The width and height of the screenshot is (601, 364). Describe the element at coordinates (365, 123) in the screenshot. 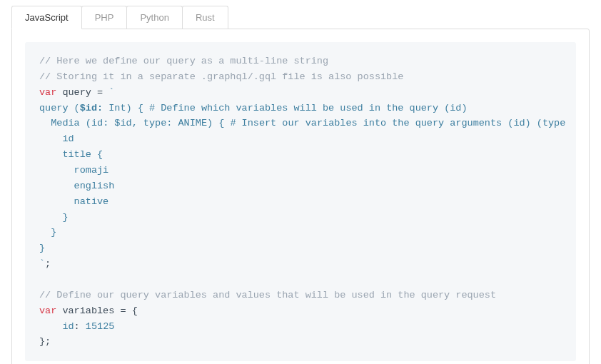

I see `code-string: # Insert our variables into the query ar…` at that location.